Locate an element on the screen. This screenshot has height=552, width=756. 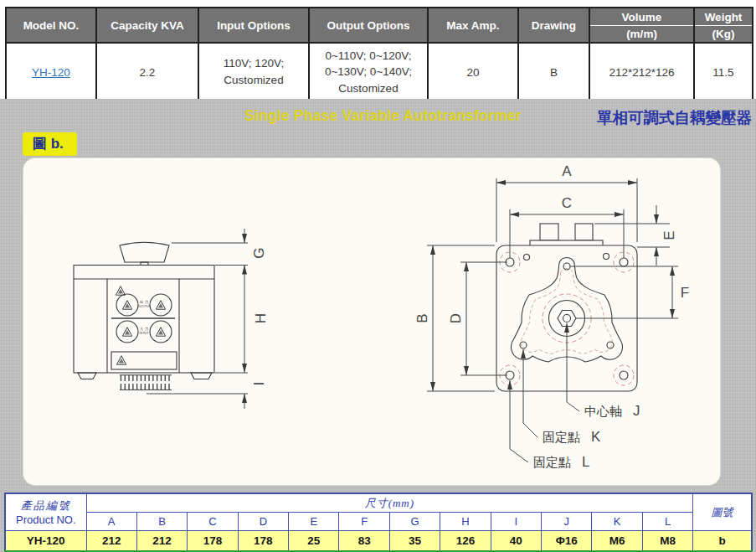
col-header-e: E is located at coordinates (314, 522).